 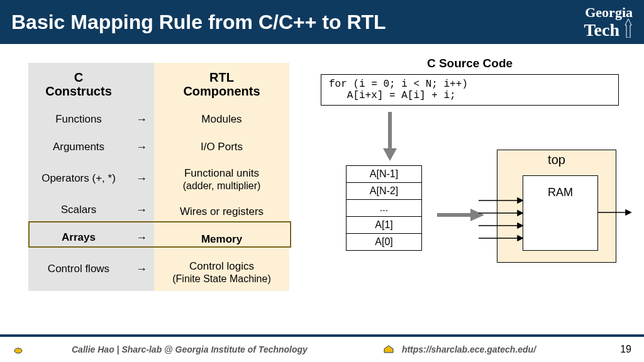 I want to click on array-cell: A[N-2], so click(x=384, y=191).